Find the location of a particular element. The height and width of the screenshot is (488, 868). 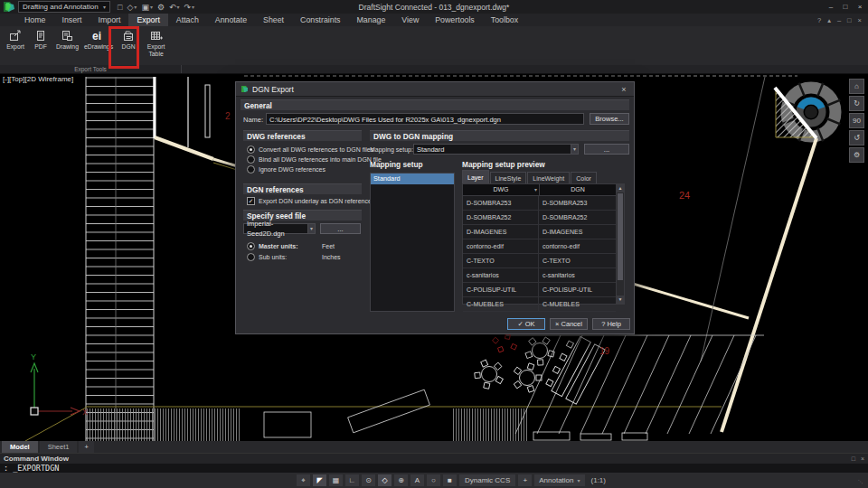

tab-view: View is located at coordinates (410, 20).